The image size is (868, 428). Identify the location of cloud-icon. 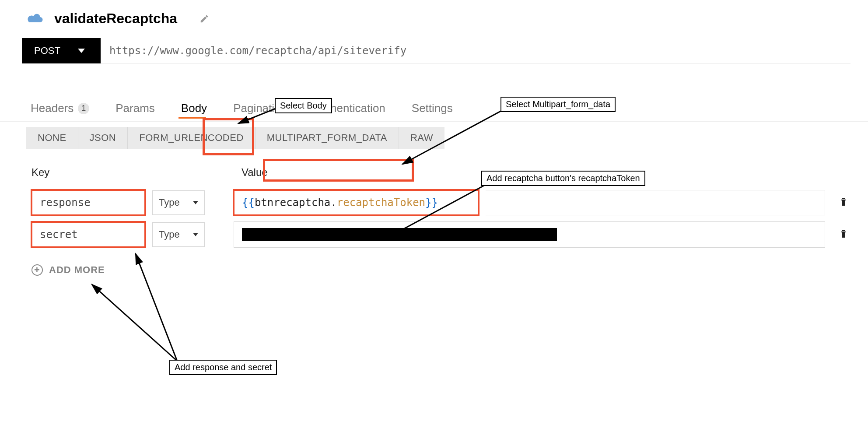
(35, 19).